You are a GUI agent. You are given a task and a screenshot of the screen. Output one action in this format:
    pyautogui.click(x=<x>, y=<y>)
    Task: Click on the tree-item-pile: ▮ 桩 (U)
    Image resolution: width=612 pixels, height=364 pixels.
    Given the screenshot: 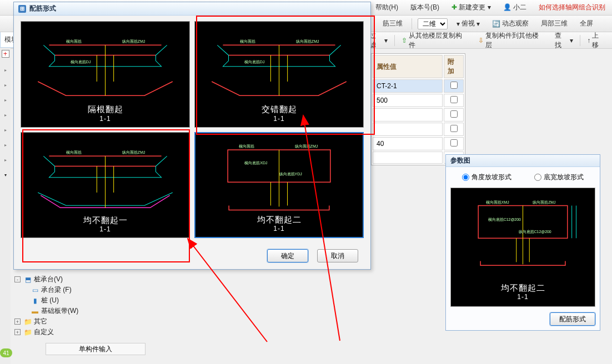 What is the action you would take?
    pyautogui.click(x=81, y=301)
    